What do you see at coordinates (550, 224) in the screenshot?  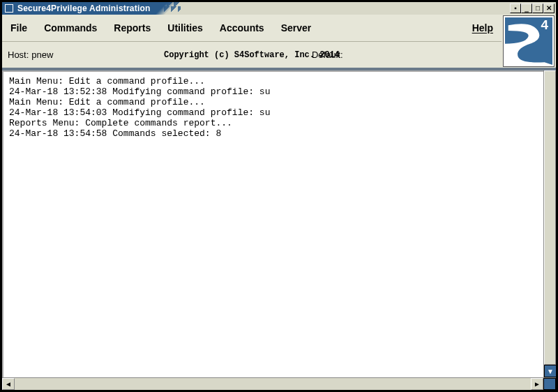 I see `vertical-scrollbar: ▼` at bounding box center [550, 224].